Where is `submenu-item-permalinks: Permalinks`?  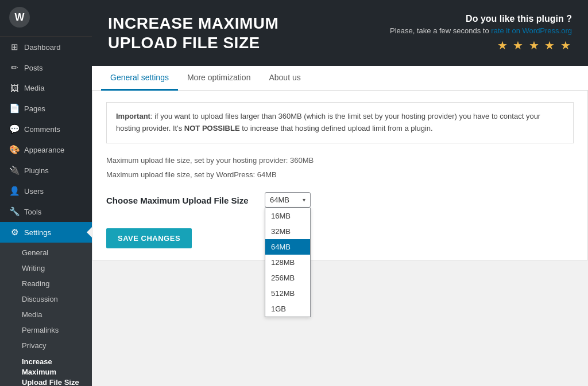 submenu-item-permalinks: Permalinks is located at coordinates (46, 330).